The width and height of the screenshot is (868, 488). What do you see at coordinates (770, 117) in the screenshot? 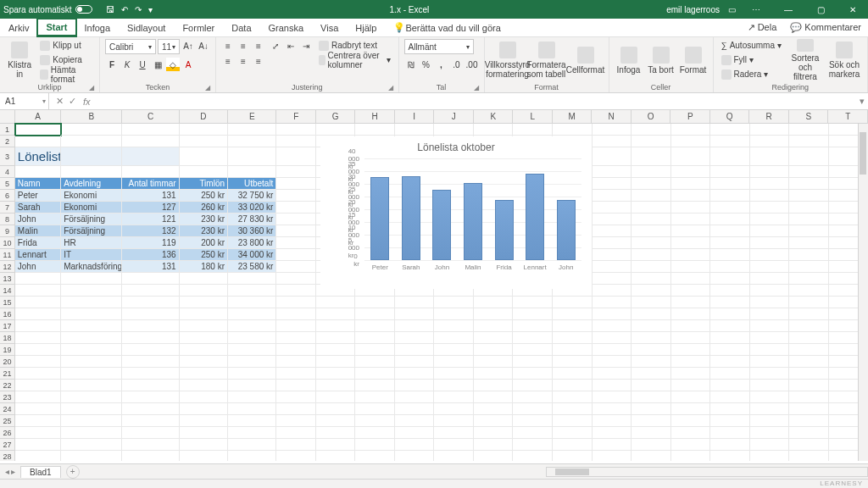
I see `col-head-R: R` at bounding box center [770, 117].